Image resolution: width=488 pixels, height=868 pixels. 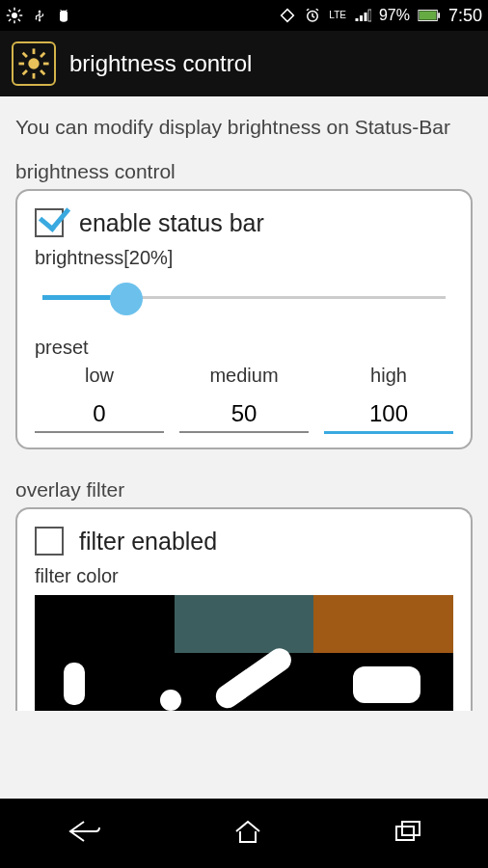 I want to click on android-status-bar: LTE 97% 7:50, so click(x=244, y=15).